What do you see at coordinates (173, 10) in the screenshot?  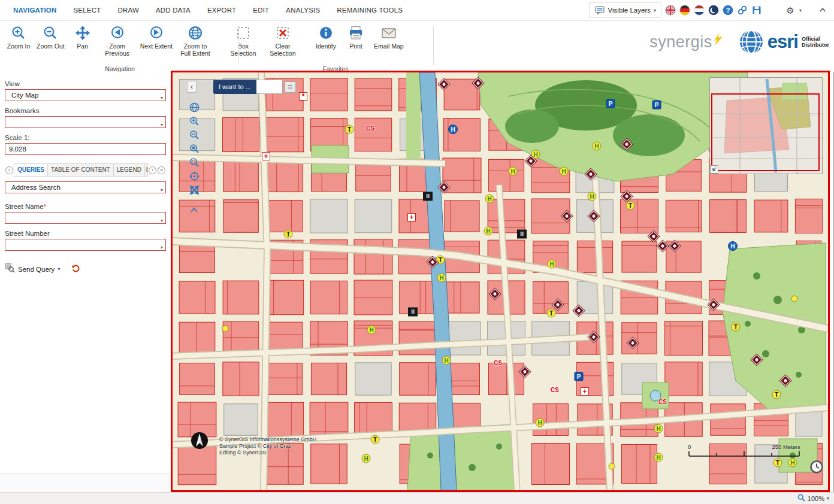 I see `tab-add-data: ADD DATA` at bounding box center [173, 10].